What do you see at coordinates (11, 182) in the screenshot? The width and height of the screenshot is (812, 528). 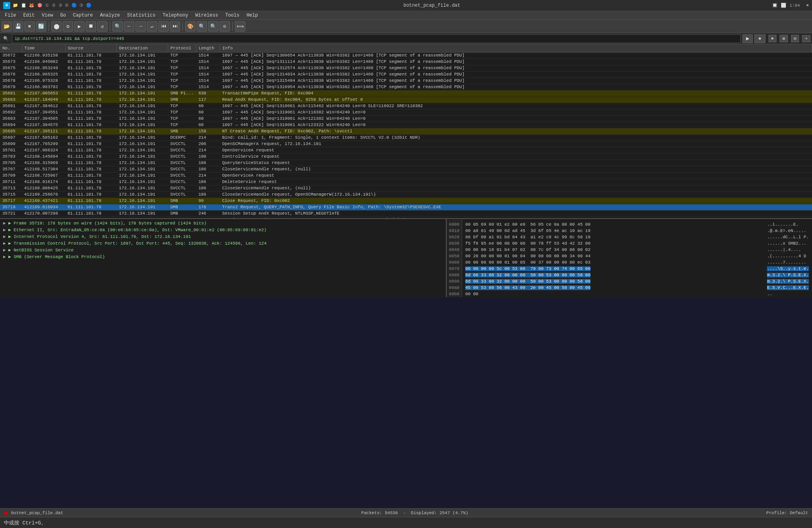 I see `cell-no: 35711` at bounding box center [11, 182].